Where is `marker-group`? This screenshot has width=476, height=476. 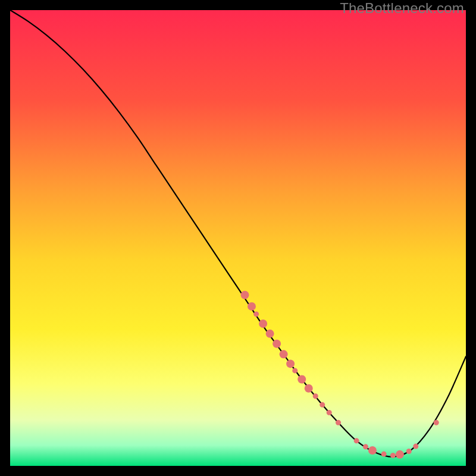
marker-group is located at coordinates (339, 375).